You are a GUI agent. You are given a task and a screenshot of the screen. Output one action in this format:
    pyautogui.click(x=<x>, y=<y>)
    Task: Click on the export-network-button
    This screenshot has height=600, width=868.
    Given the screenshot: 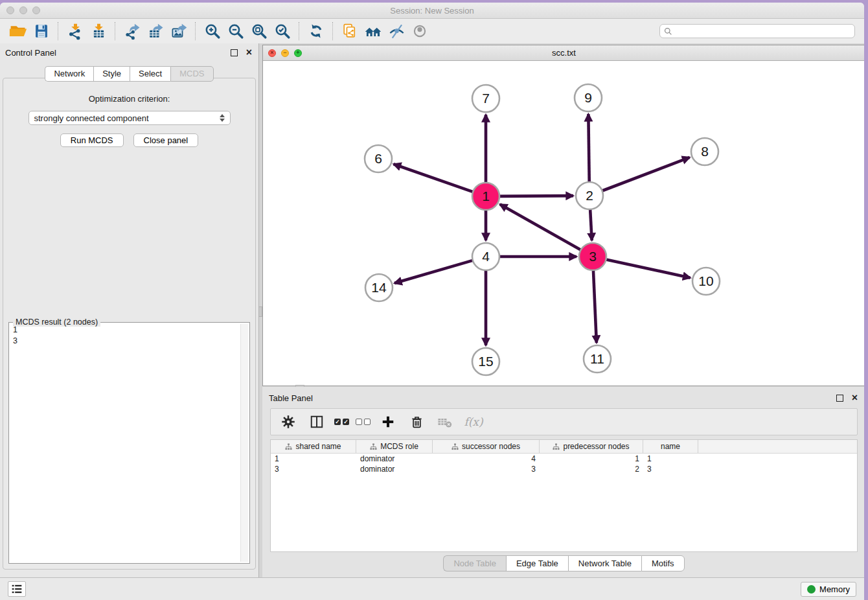 What is the action you would take?
    pyautogui.click(x=132, y=31)
    